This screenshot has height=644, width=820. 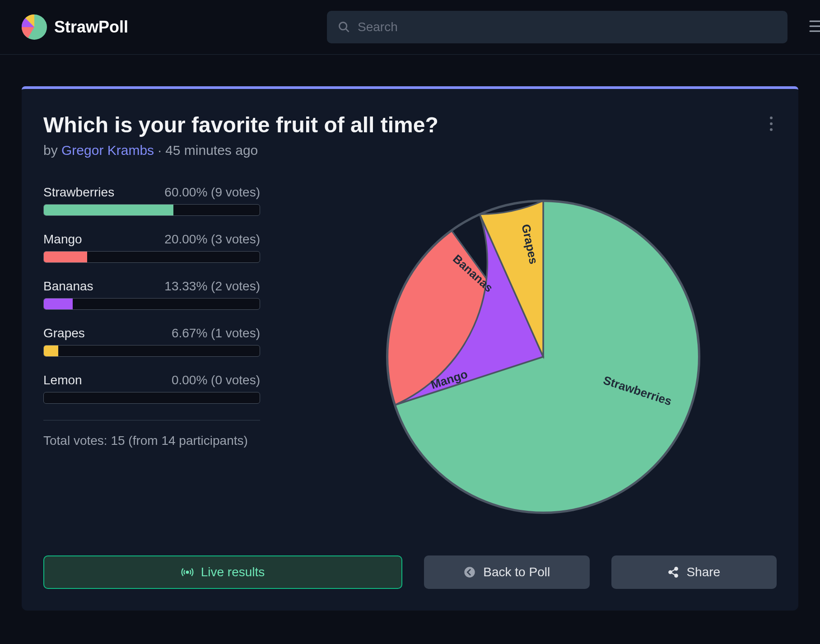 What do you see at coordinates (152, 201) in the screenshot?
I see `result-row: Strawberries 60.00% (9 votes)` at bounding box center [152, 201].